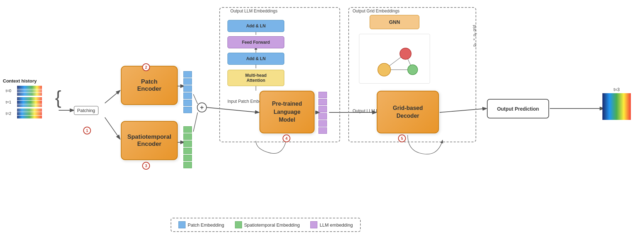 This screenshot has width=644, height=233. What do you see at coordinates (256, 78) in the screenshot?
I see `mha-block: Multi-head Attention` at bounding box center [256, 78].